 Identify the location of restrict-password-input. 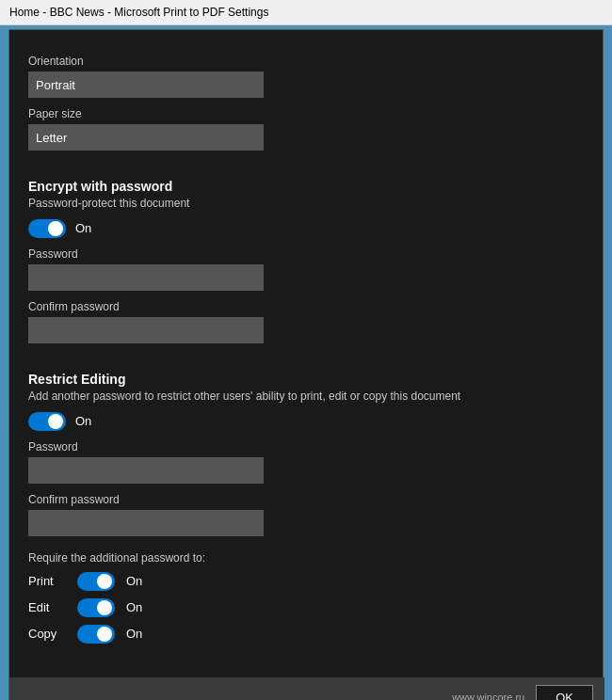
(146, 470).